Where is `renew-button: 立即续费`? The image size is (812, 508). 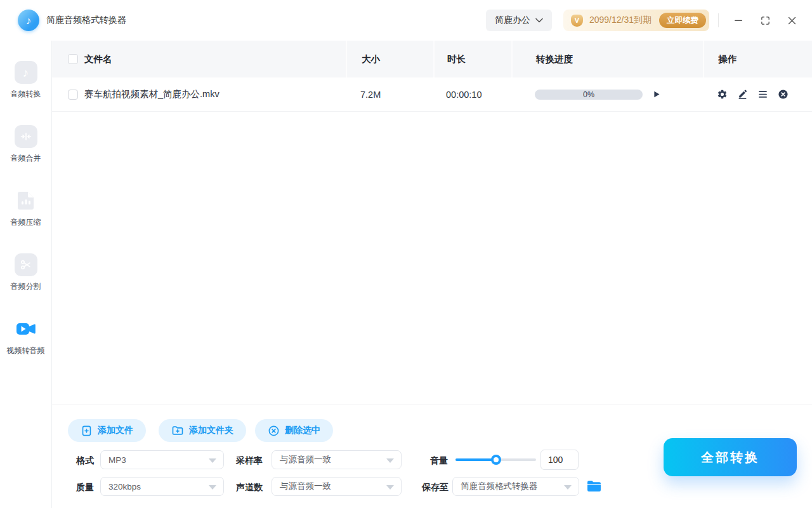 renew-button: 立即续费 is located at coordinates (683, 20).